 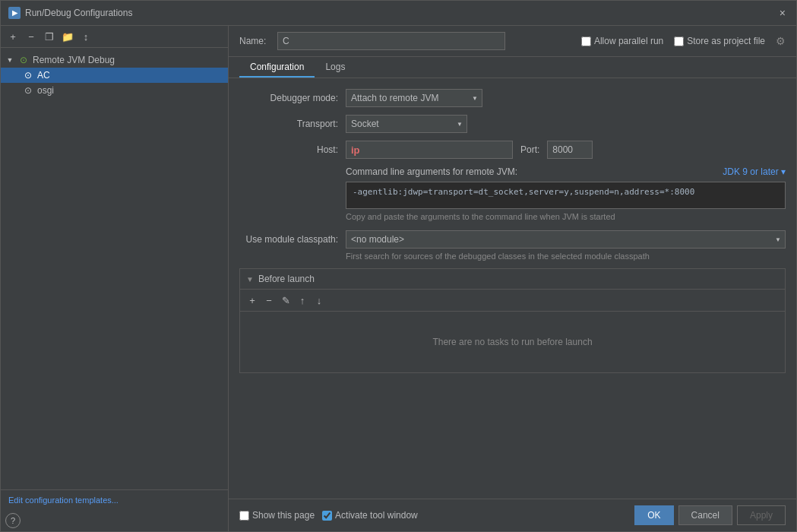 I want to click on store-project-text: Store as project file, so click(x=726, y=41).